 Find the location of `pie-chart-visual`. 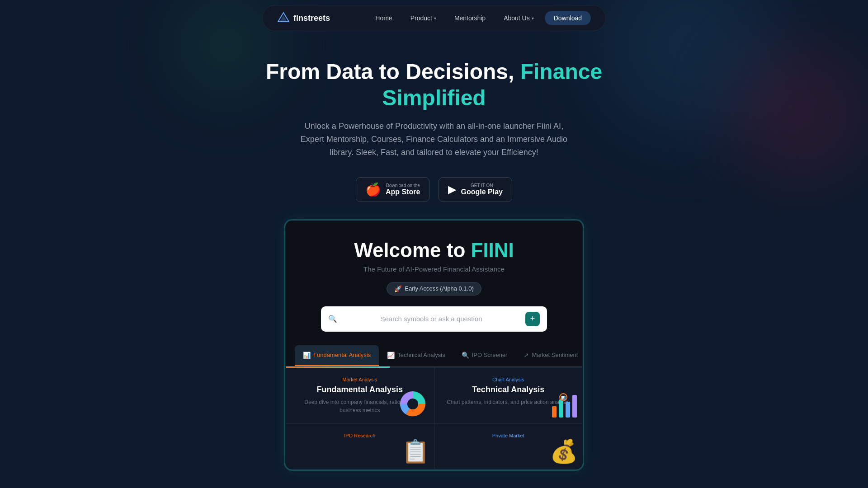

pie-chart-visual is located at coordinates (413, 404).